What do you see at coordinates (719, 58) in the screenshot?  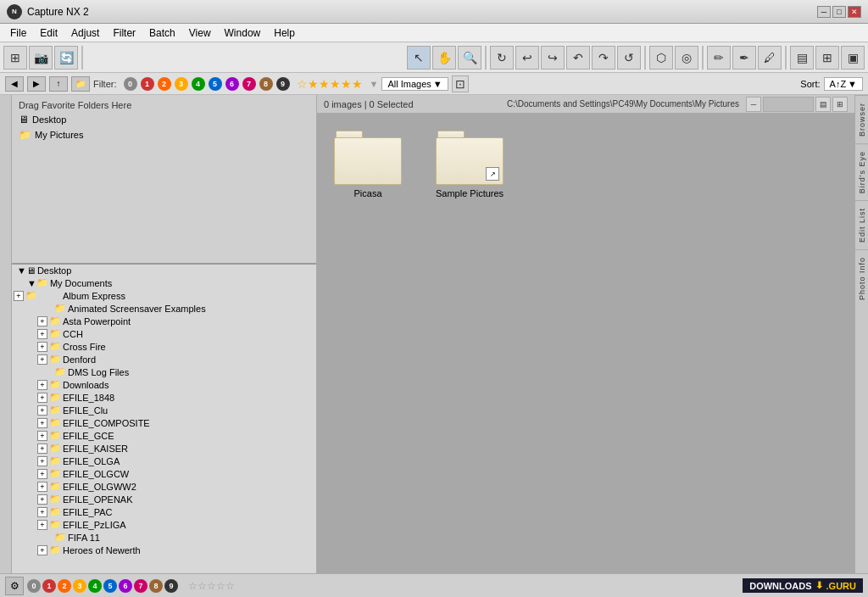 I see `tool-9: ✏` at bounding box center [719, 58].